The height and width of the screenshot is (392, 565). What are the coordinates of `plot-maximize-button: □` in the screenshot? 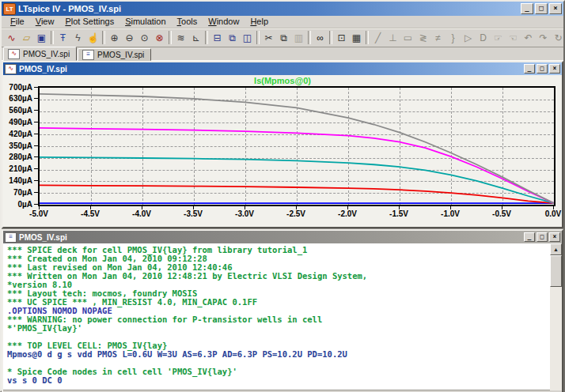 It's located at (542, 69).